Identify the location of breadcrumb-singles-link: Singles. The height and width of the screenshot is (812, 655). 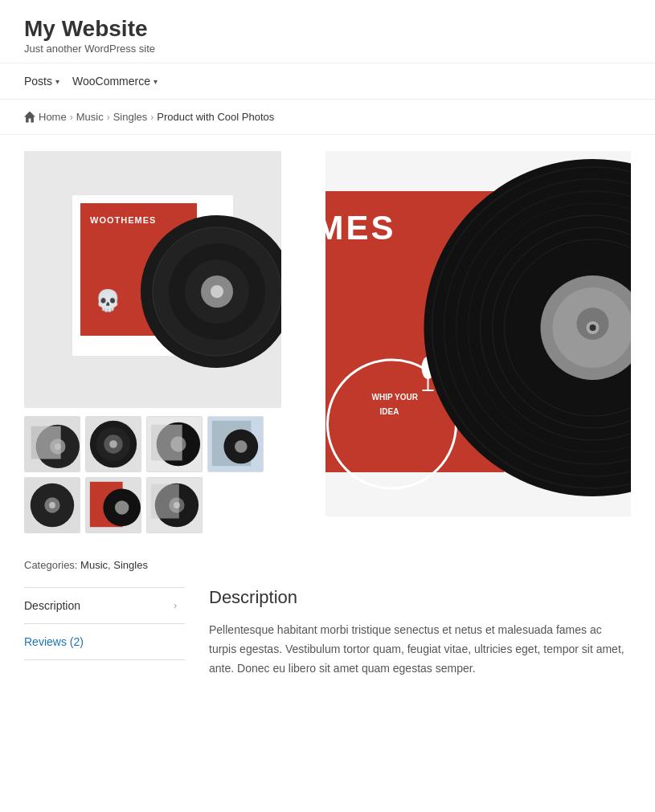
(130, 117).